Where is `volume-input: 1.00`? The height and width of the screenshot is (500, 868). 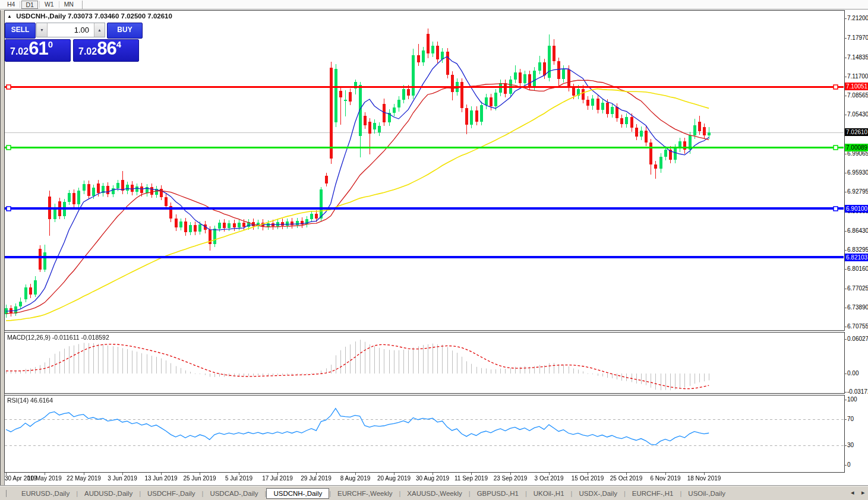
volume-input: 1.00 is located at coordinates (71, 30).